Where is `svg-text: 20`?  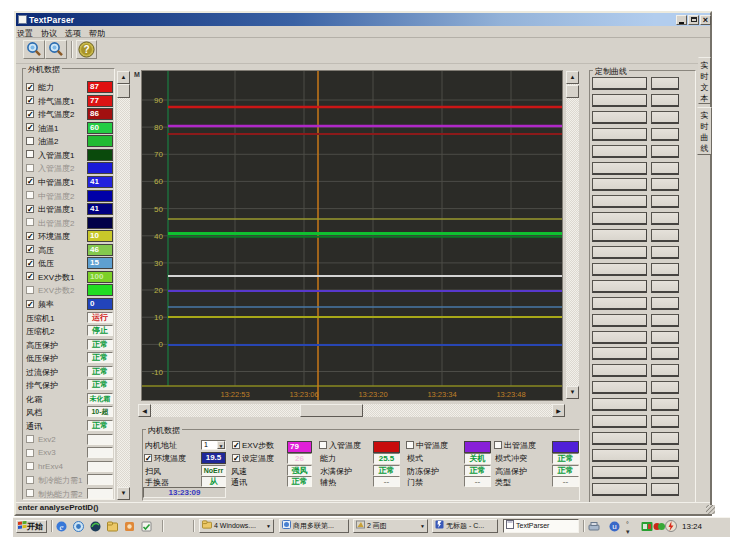
svg-text: 20 is located at coordinates (158, 290).